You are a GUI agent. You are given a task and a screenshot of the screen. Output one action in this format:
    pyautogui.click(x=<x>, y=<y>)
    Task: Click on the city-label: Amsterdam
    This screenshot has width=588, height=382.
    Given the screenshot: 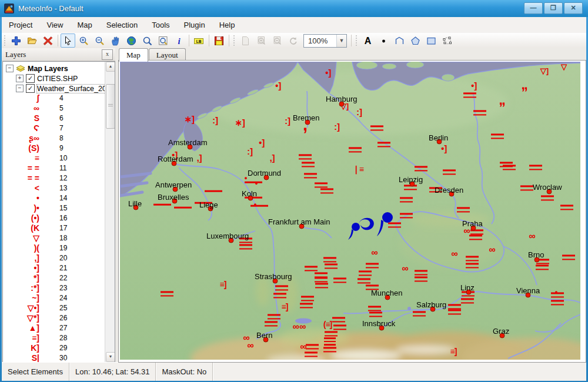 What is the action you would take?
    pyautogui.click(x=188, y=142)
    